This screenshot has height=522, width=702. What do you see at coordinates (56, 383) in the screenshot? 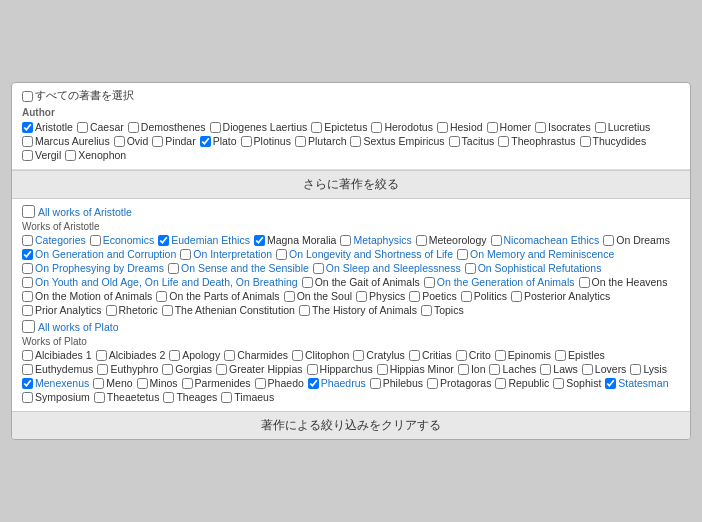
I see `work-item: Menexenus` at bounding box center [56, 383].